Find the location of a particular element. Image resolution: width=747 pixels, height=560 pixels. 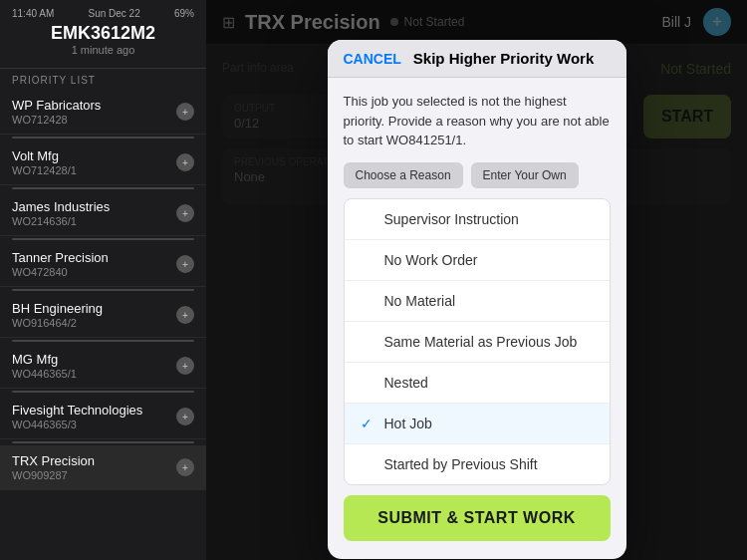

cancel-button: CANCEL is located at coordinates (373, 59).